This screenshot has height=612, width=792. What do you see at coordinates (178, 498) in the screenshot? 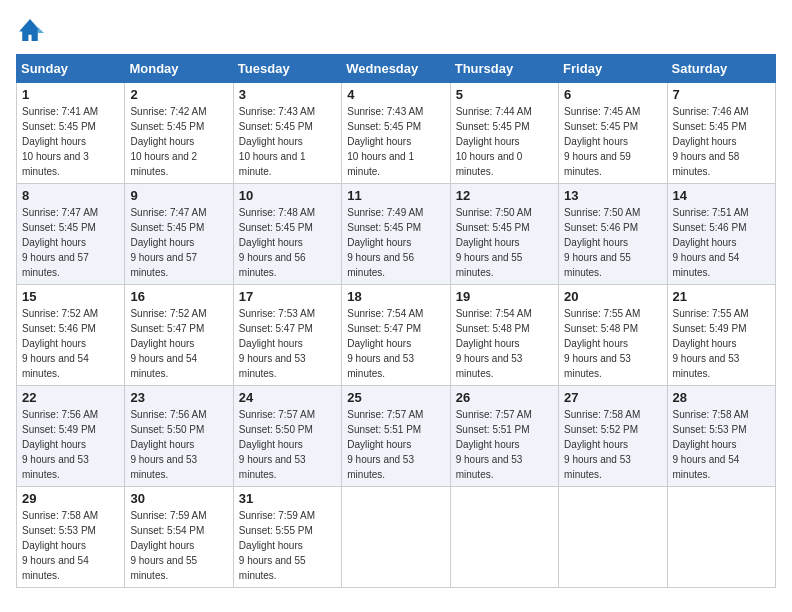
I see `day-number: 30` at bounding box center [178, 498].